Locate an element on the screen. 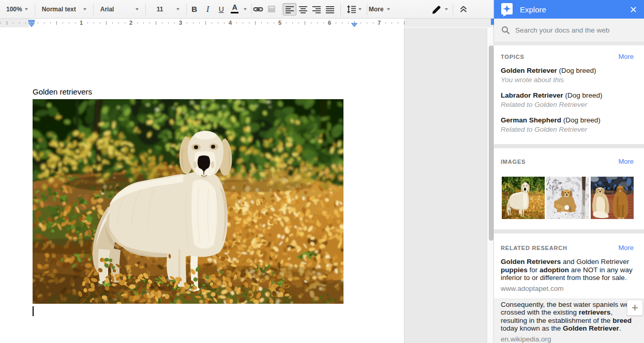 The width and height of the screenshot is (644, 343). svg-text: 3 is located at coordinates (181, 23).